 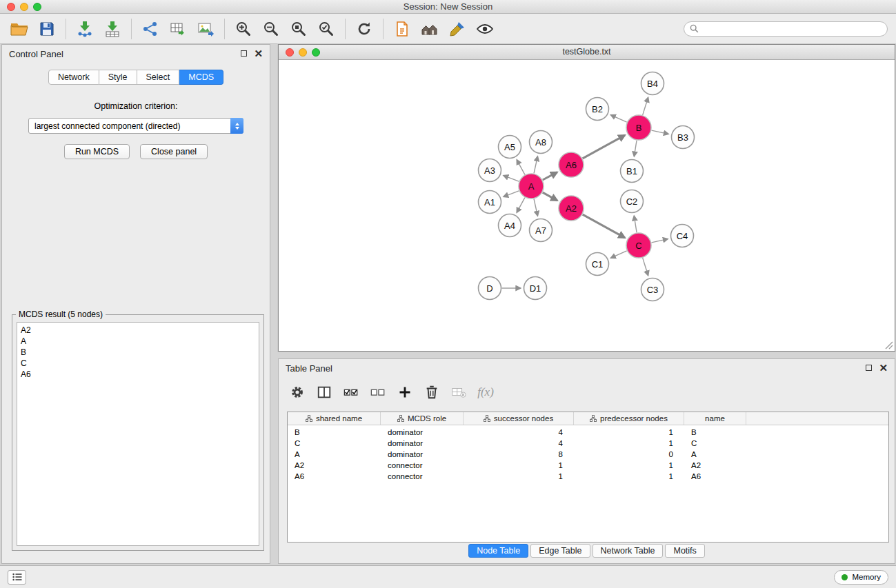 What do you see at coordinates (571, 208) in the screenshot?
I see `node-A2: A2` at bounding box center [571, 208].